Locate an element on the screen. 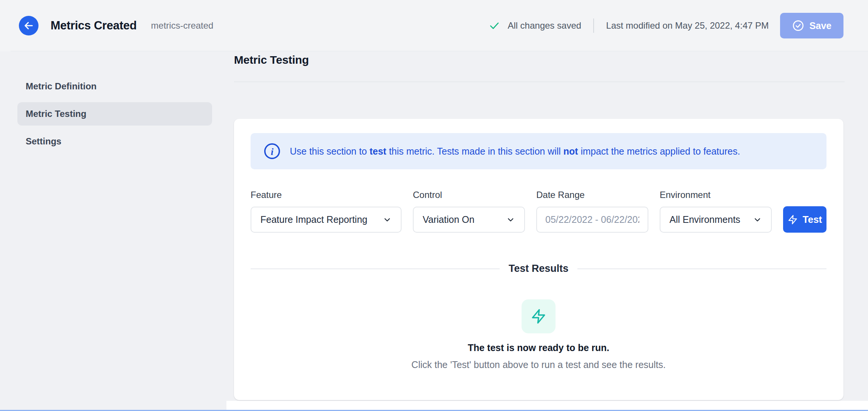 The image size is (868, 411). last-modified-text: Last modified on May 25, 2022, 4:47 PM is located at coordinates (688, 26).